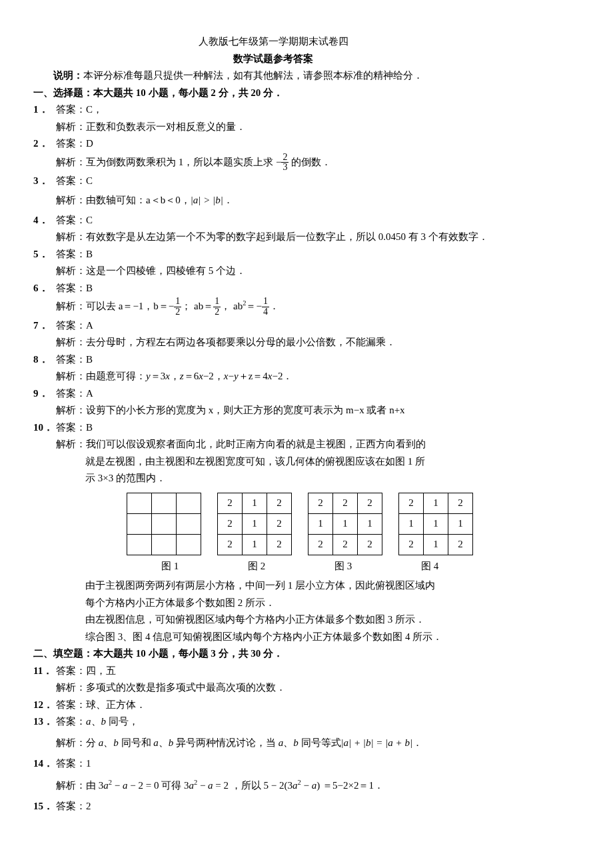 Image resolution: width=613 pixels, height=868 pixels. Describe the element at coordinates (273, 637) in the screenshot. I see `q10-p4: 综合图 3、图 4 信息可知俯视图区域内每个方格内小正方体最多个数如图 4 所示…` at that location.